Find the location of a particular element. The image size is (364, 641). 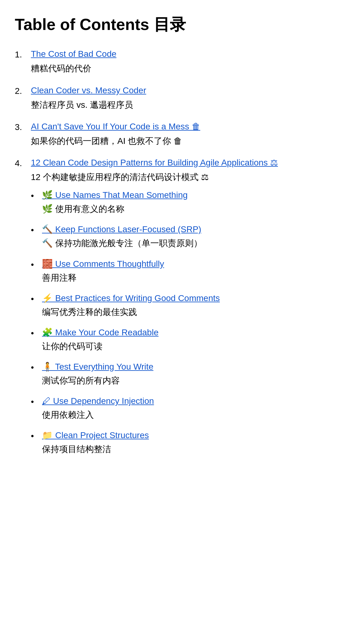

sub-translation: 编写优秀注释的最佳实践 is located at coordinates (196, 312).